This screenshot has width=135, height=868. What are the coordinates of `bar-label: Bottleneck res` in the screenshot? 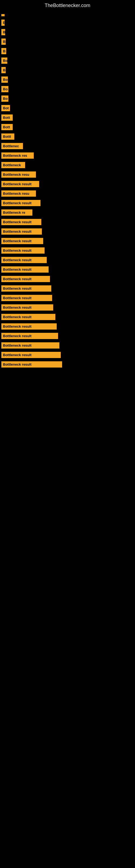 It's located at (17, 156).